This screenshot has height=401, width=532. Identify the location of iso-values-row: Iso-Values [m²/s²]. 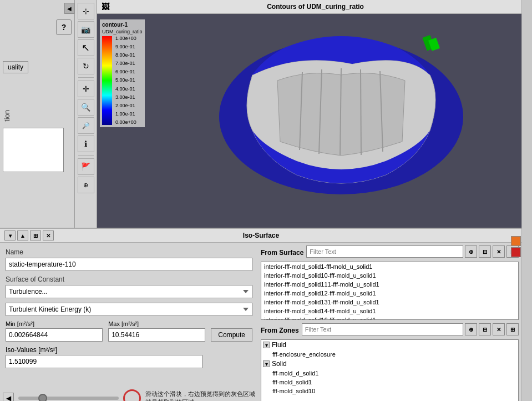
(129, 357).